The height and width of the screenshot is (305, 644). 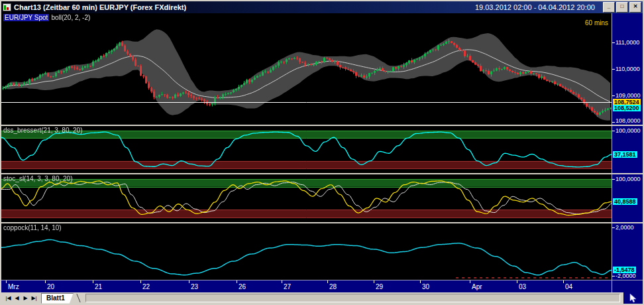 I want to click on first-sheet-button: |◀, so click(x=8, y=298).